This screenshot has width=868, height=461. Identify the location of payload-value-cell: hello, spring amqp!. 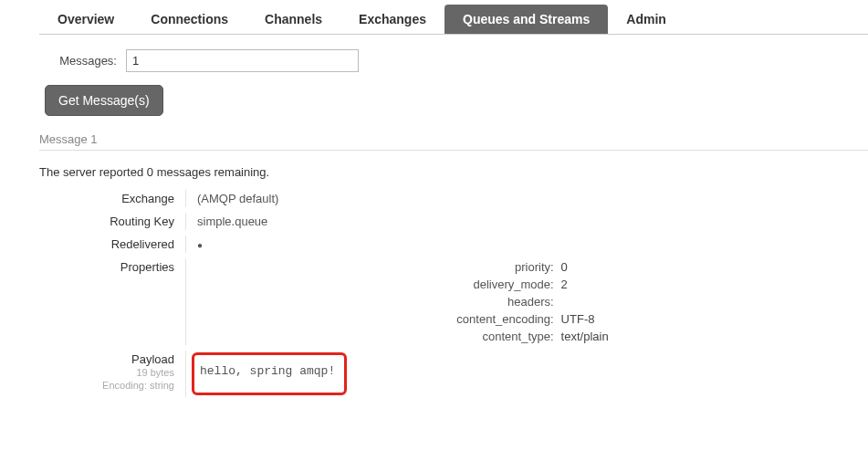
(527, 374).